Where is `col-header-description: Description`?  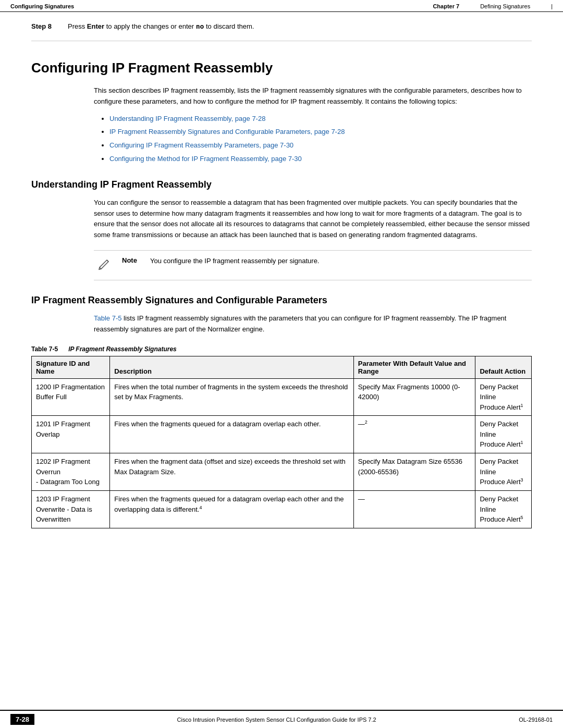
col-header-description: Description is located at coordinates (231, 367).